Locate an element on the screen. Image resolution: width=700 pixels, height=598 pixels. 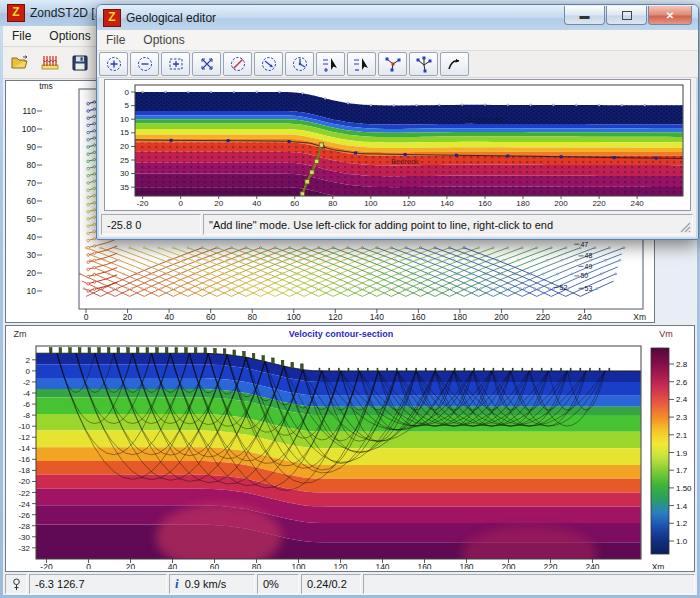
add-line-nodes-icon is located at coordinates (393, 64).